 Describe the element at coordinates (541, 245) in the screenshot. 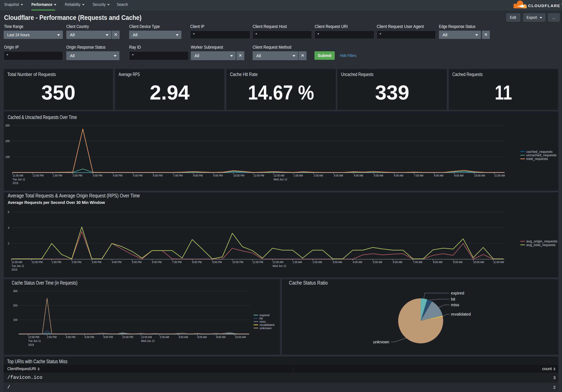

I see `svg-text: avg_total_requests` at that location.